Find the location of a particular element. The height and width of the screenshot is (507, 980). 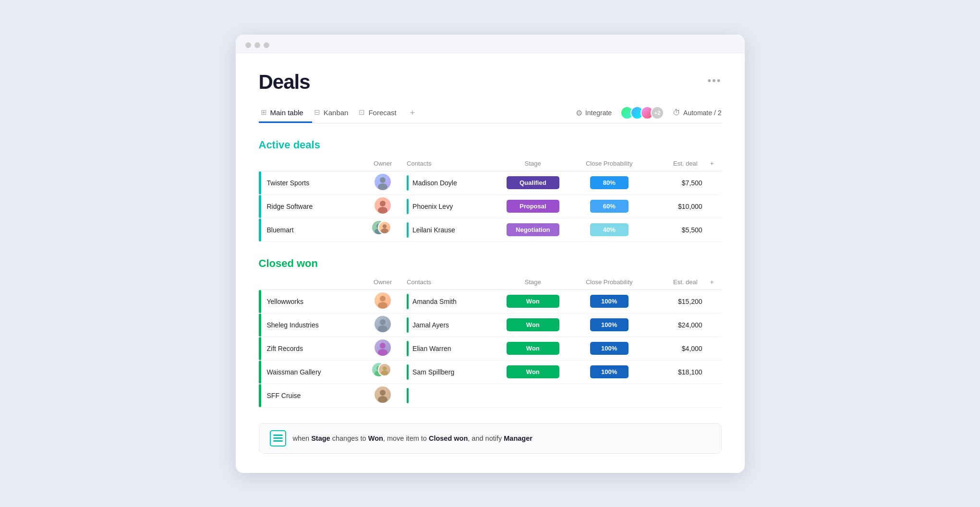

deal-name-cell: Twister Sports is located at coordinates (311, 182).